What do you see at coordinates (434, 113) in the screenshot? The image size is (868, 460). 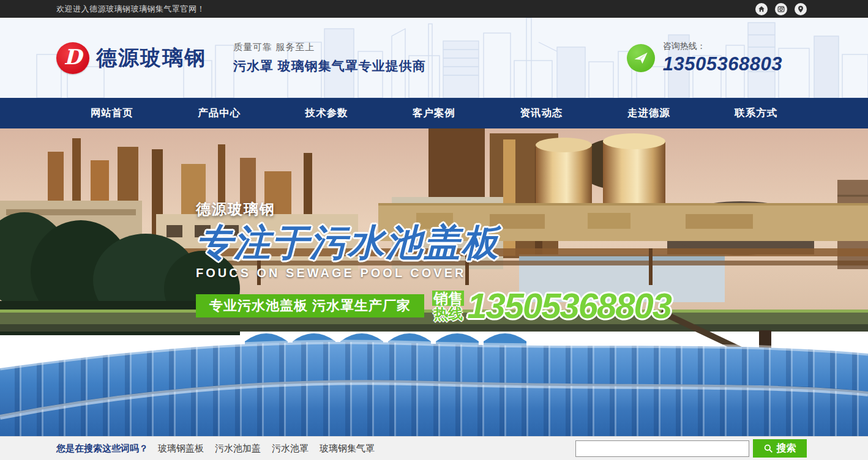 I see `nav-list: 网站首页 产品中心 技术参数 客户案例 资讯动态 走进德源 联系方式` at bounding box center [434, 113].